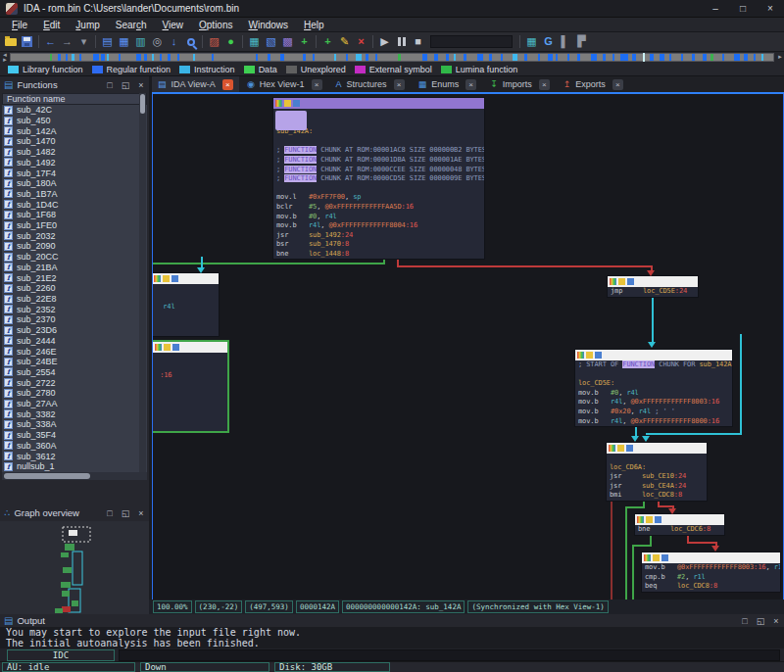  What do you see at coordinates (74, 257) in the screenshot?
I see `function-list-item: fsub_20CC` at bounding box center [74, 257].